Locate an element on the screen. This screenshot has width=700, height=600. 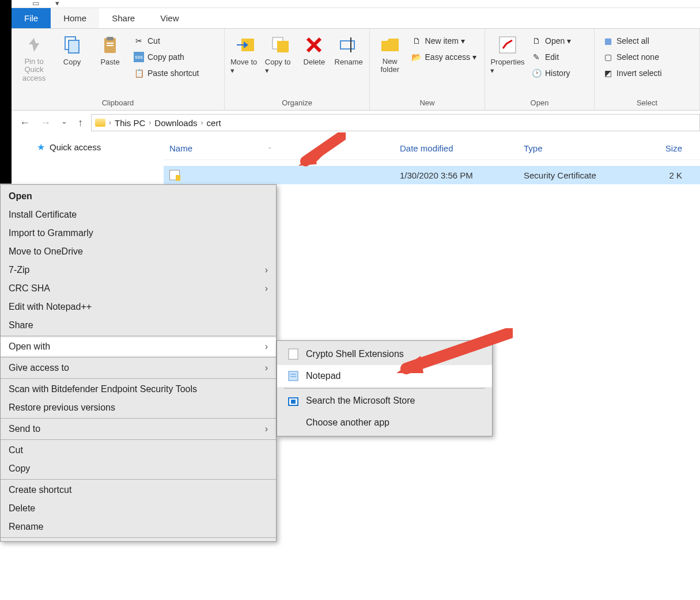
sort-caret-icon: ⌃ is located at coordinates (270, 150).